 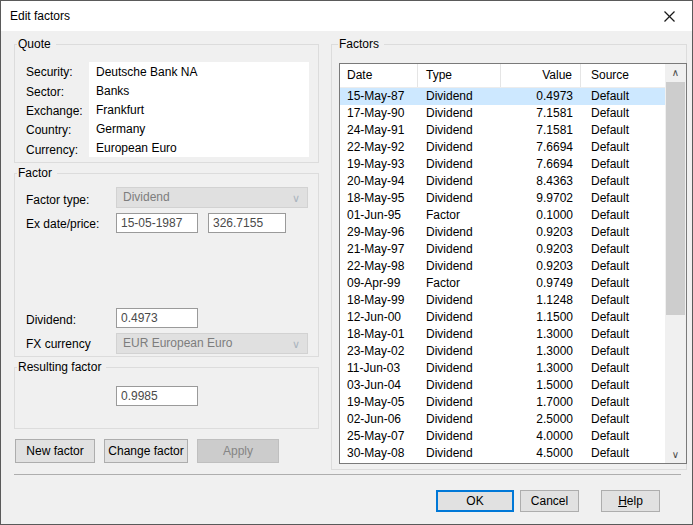 I want to click on apply-button: Apply, so click(x=238, y=451).